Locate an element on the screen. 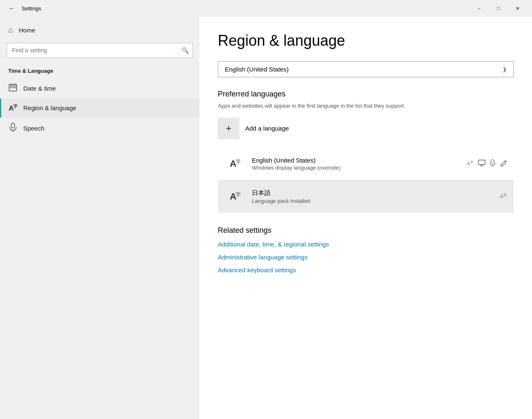 This screenshot has height=419, width=532. ja-lang-subtitle: Language pack installed is located at coordinates (372, 201).